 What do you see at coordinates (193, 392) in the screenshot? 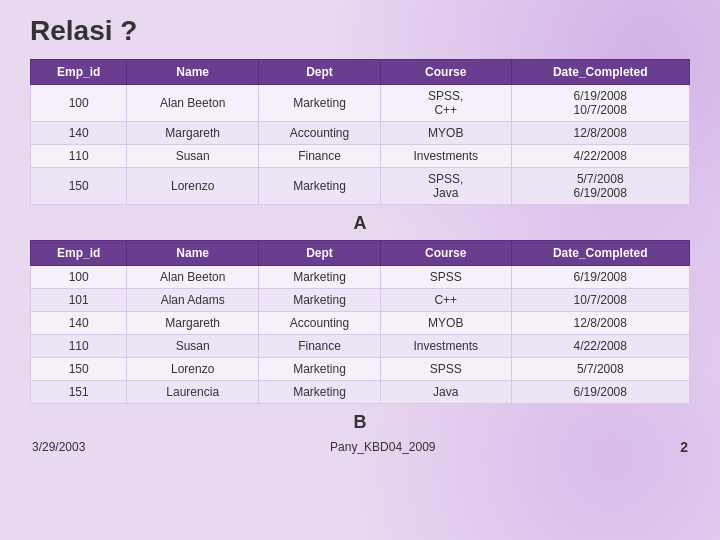
I see `table-cell: Laurencia` at bounding box center [193, 392].